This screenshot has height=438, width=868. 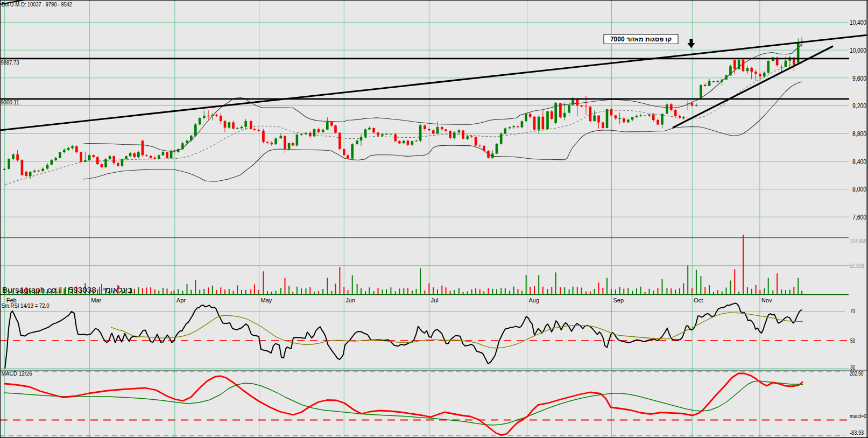 I want to click on svg-text: 52,328, so click(x=857, y=266).